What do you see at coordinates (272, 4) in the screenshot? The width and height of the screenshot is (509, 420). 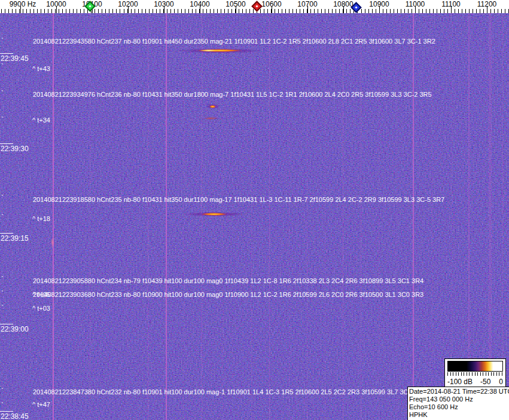 I see `ruler-label: 10600` at bounding box center [272, 4].